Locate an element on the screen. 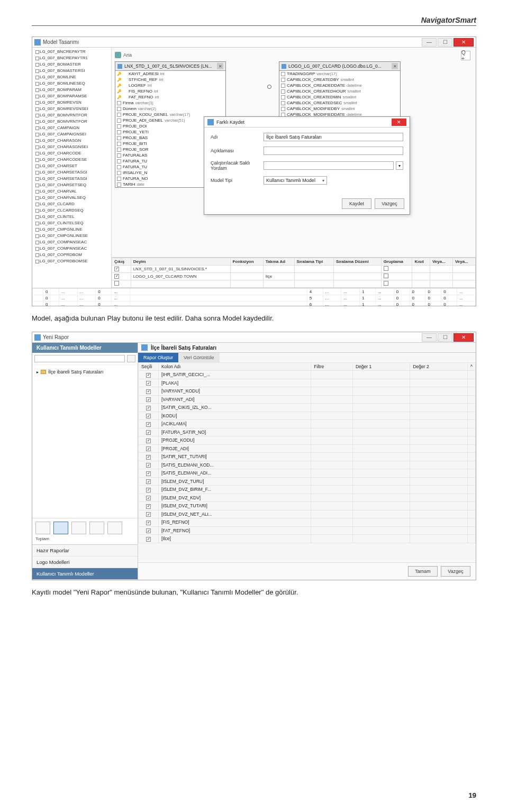 The width and height of the screenshot is (508, 812). tree-item: LG_007_BOMPARAM is located at coordinates (72, 90).